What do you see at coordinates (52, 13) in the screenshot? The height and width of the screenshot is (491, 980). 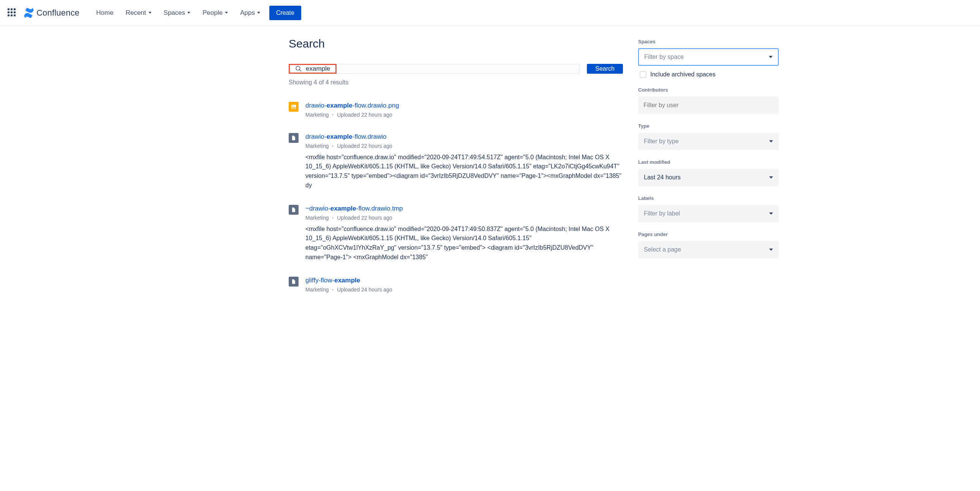 I see `confluence-logo: Confluence` at bounding box center [52, 13].